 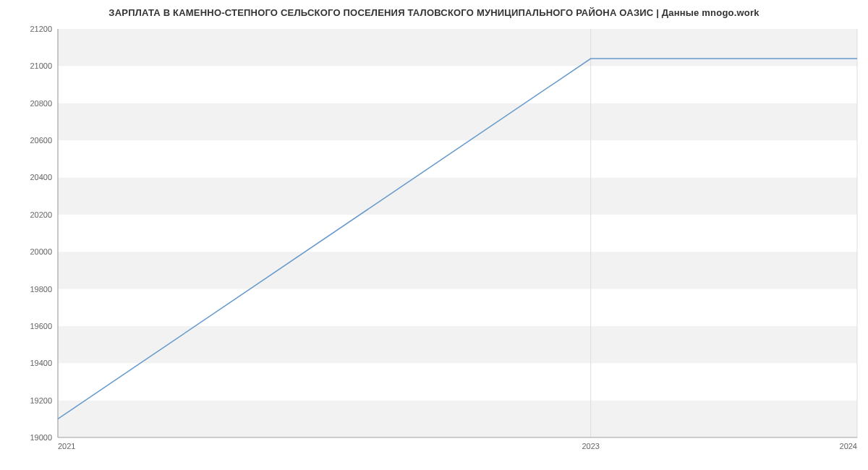 What do you see at coordinates (41, 363) in the screenshot?
I see `y-tick: 19400` at bounding box center [41, 363].